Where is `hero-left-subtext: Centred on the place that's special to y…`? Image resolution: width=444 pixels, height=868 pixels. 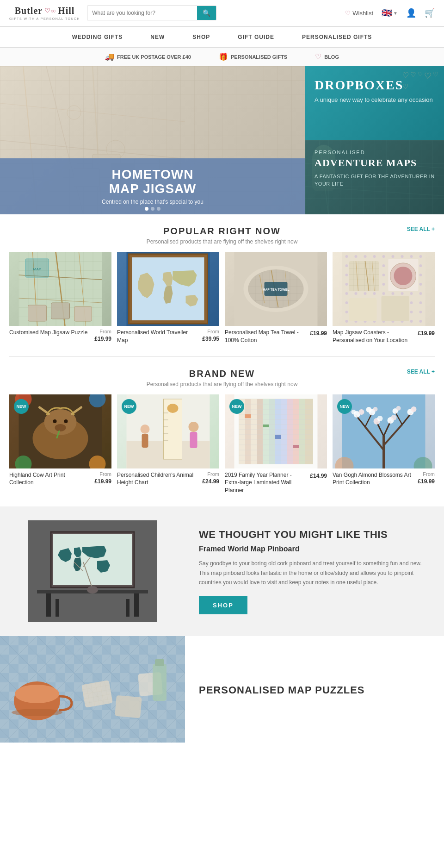
hero-left-subtext: Centred on the place that's special to y… is located at coordinates (153, 202).